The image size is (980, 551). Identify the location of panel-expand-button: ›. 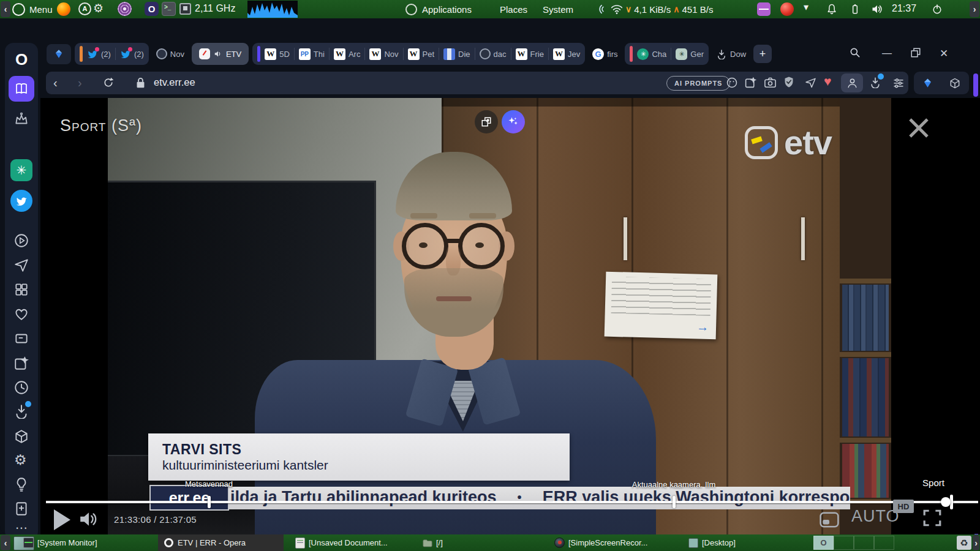
(974, 9).